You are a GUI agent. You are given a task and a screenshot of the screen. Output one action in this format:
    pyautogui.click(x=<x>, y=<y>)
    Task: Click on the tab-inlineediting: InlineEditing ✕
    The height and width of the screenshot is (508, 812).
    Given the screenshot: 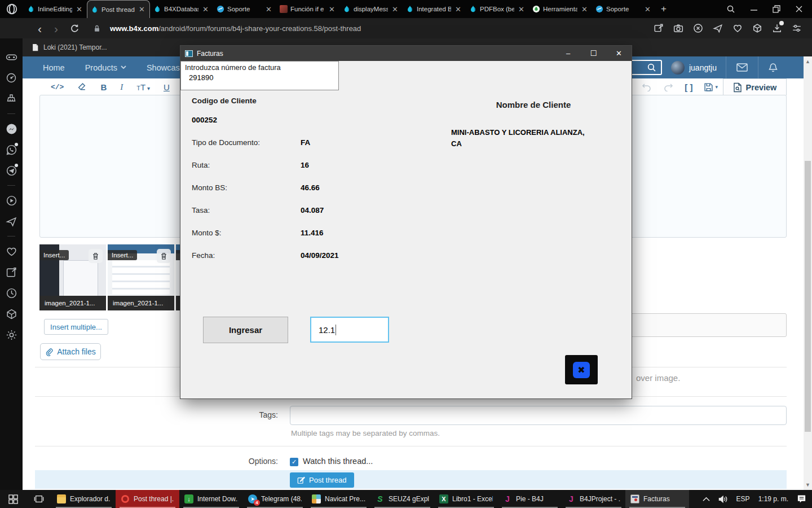 What is the action you would take?
    pyautogui.click(x=55, y=9)
    